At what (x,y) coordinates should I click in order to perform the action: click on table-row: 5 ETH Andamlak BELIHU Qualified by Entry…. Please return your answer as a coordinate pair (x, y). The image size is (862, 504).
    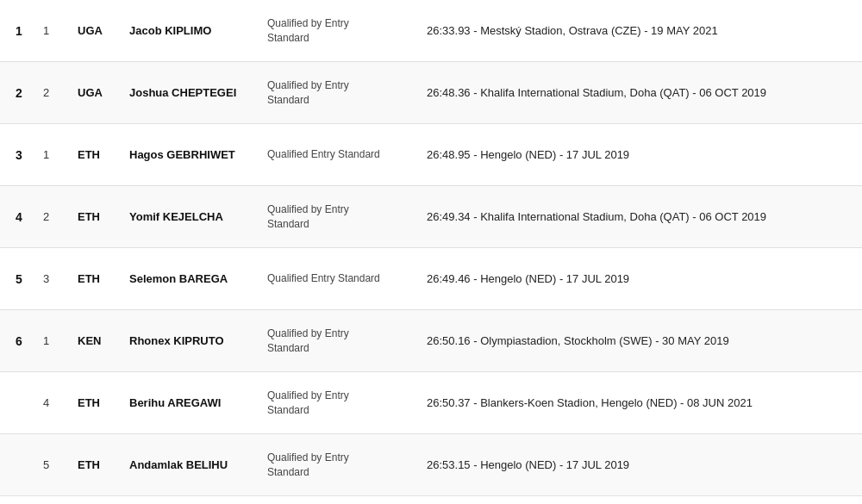
    Looking at the image, I should click on (431, 465).